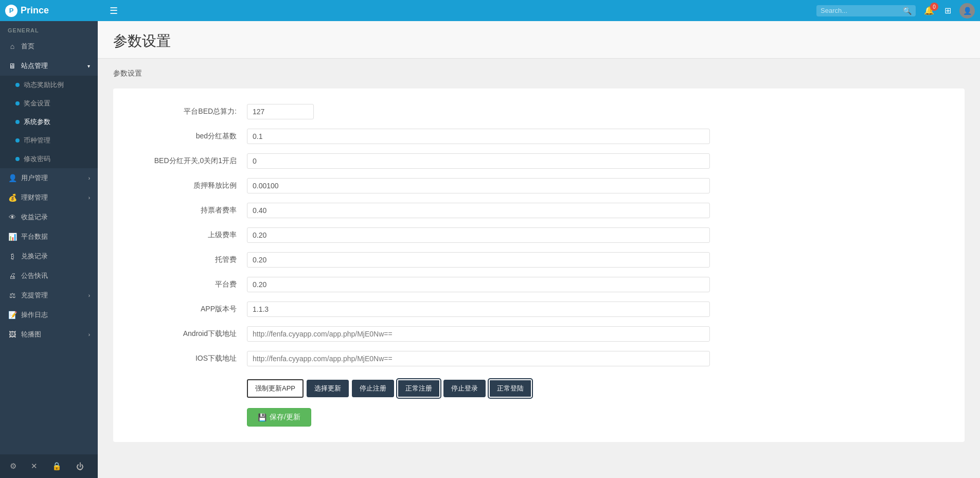 Image resolution: width=980 pixels, height=478 pixels. I want to click on power-bottom-button: ⏻, so click(80, 466).